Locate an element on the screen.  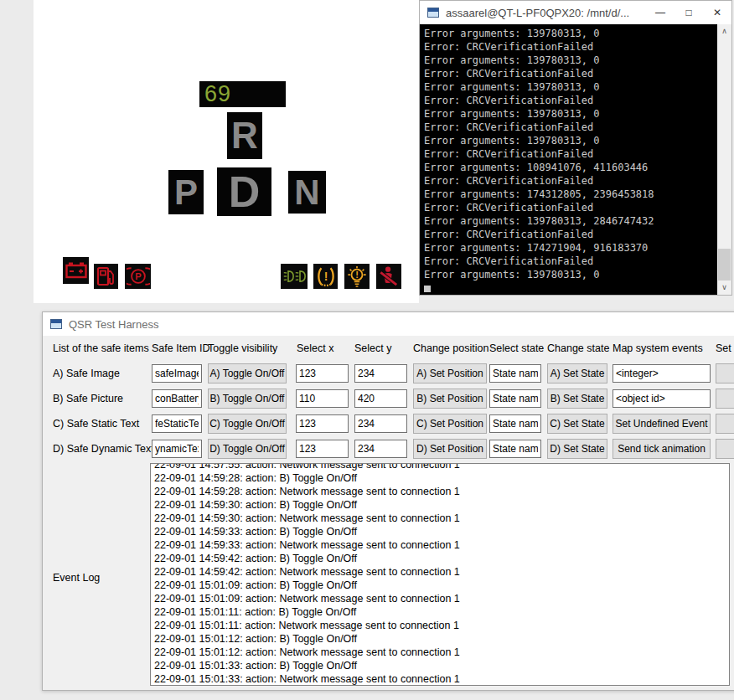
event-log-line: 22-09-01 15:01:12: action: B) Toggle On/… is located at coordinates (440, 639).